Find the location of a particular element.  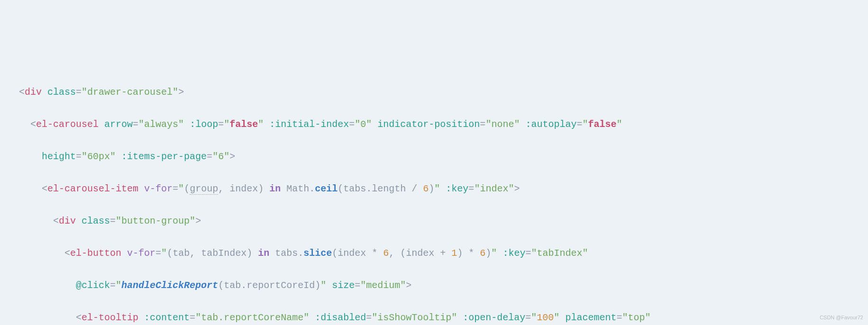

code-line: height="60px" :items-per-page="6"> is located at coordinates (444, 157).